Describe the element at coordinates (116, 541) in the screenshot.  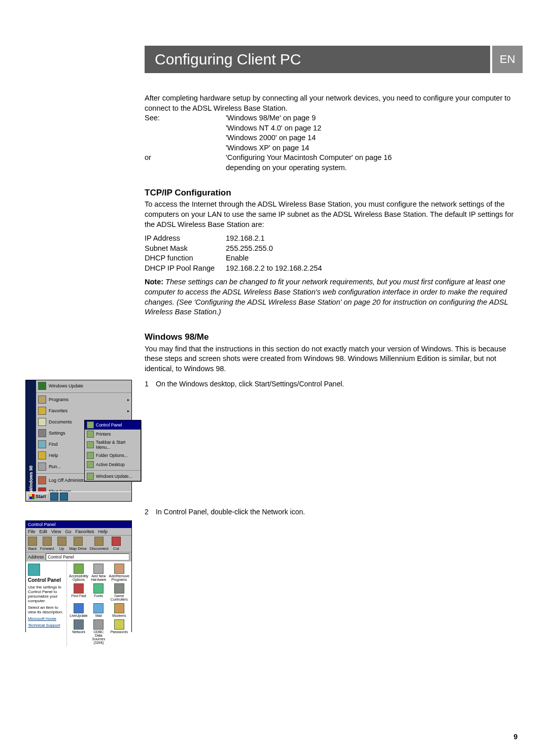
I see `cut-icon` at that location.